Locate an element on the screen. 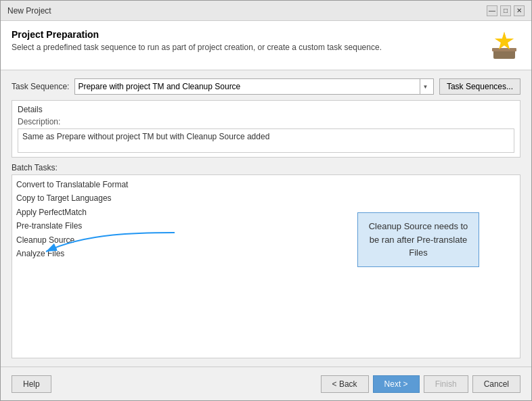 The width and height of the screenshot is (532, 401). task-sequence-row: Task Sequence: Prepare with project TM a… is located at coordinates (266, 87).